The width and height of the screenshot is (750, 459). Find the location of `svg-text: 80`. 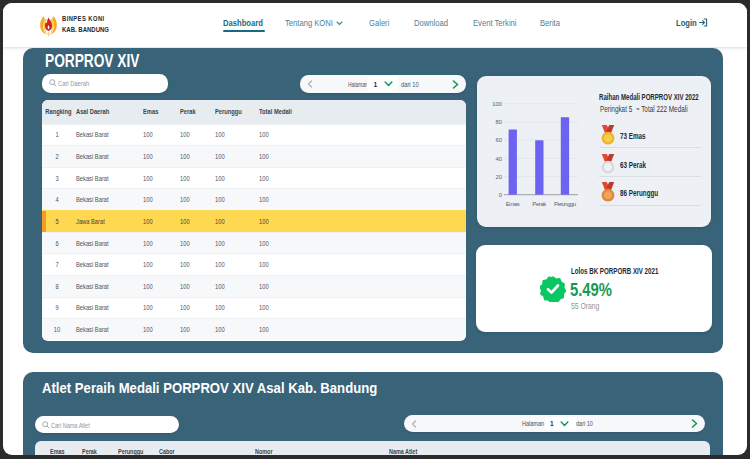

svg-text: 80 is located at coordinates (499, 122).